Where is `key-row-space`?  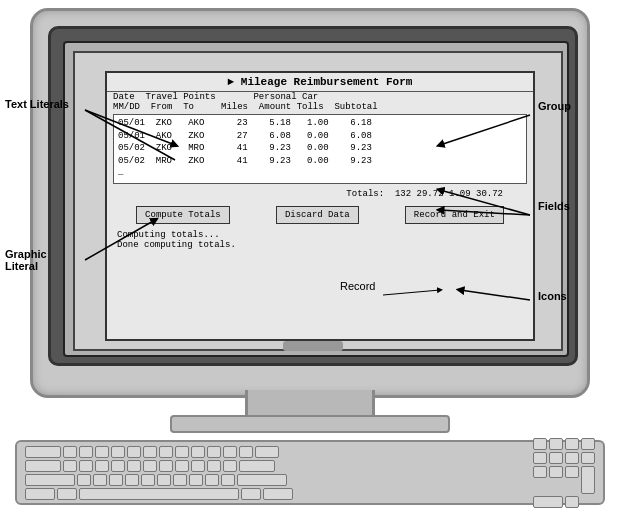
key-row-space is located at coordinates (159, 494).